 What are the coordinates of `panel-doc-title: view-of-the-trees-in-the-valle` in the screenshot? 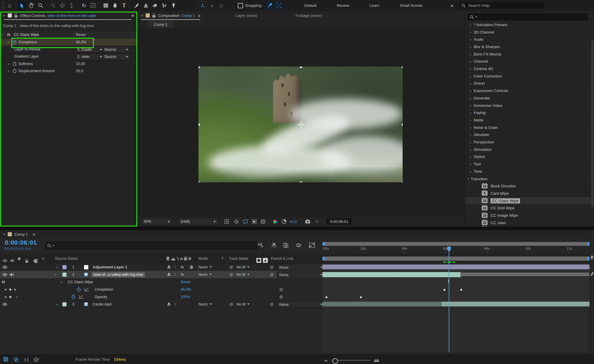 It's located at (72, 15).